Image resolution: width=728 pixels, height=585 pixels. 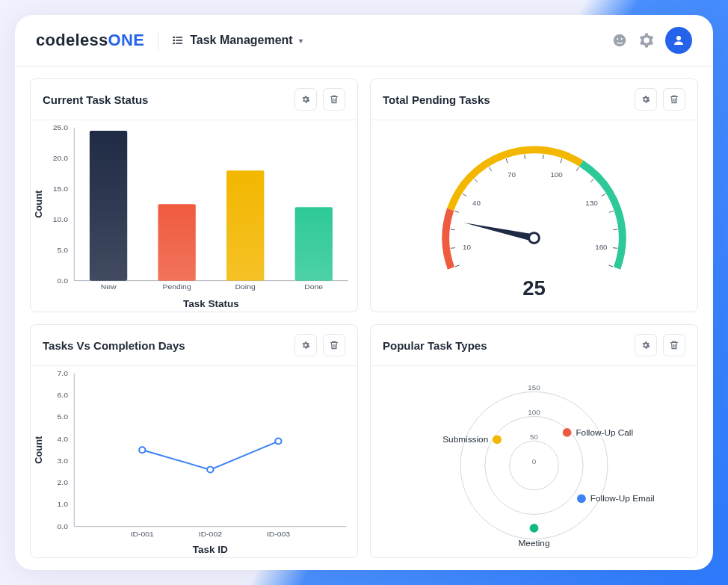 I want to click on svg-text: Meeting, so click(x=534, y=543).